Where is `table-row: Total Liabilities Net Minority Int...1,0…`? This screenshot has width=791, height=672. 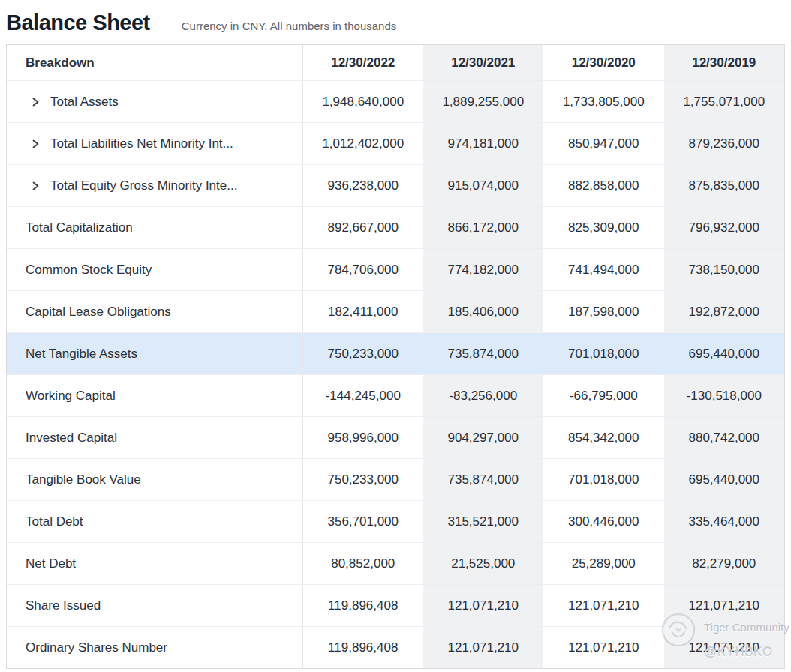
table-row: Total Liabilities Net Minority Int...1,0… is located at coordinates (396, 143).